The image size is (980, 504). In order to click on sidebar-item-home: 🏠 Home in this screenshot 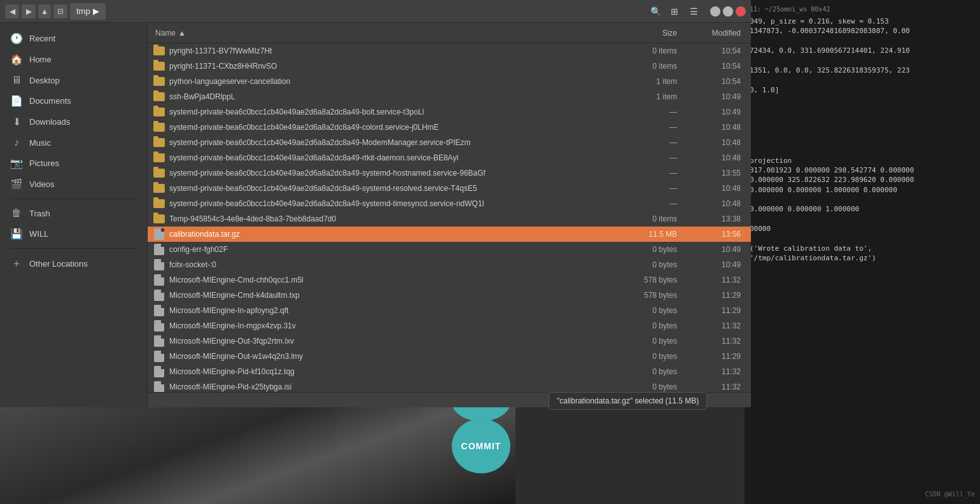, I will do `click(74, 60)`.